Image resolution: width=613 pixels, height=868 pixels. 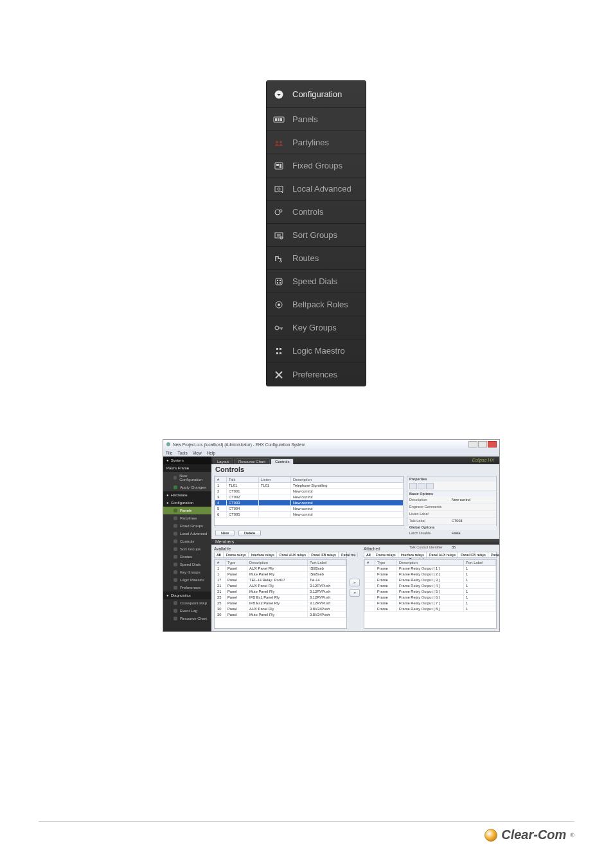 What do you see at coordinates (355, 593) in the screenshot?
I see `move-left-button: <` at bounding box center [355, 593].